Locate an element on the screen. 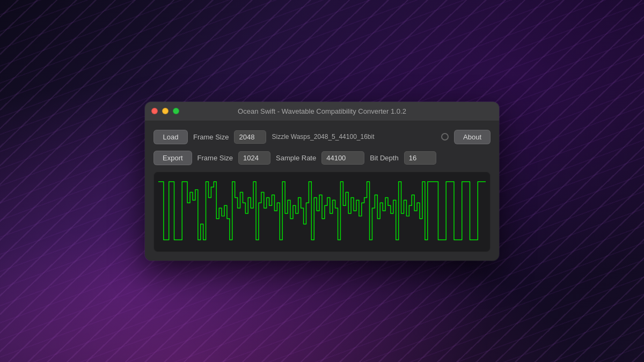  load-button: Load is located at coordinates (171, 137).